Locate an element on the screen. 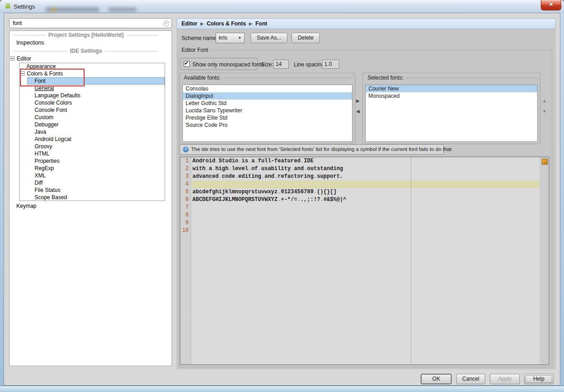  tree-item-properties: Properties is located at coordinates (47, 161).